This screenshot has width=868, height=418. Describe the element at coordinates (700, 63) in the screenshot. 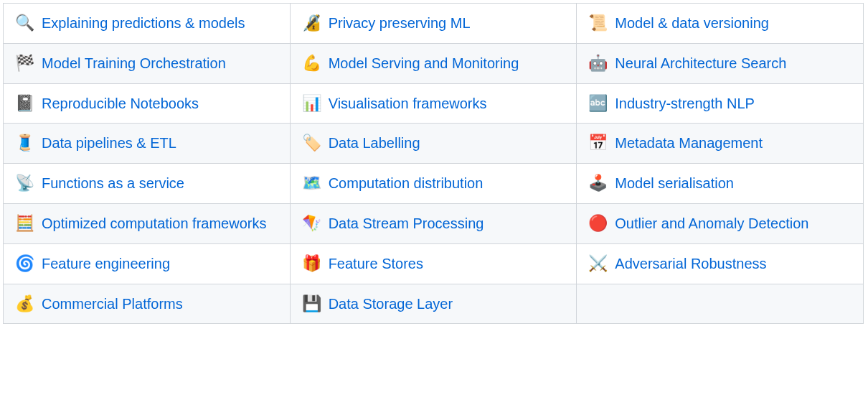

I see `catalog-link: Neural Architecture Search` at that location.